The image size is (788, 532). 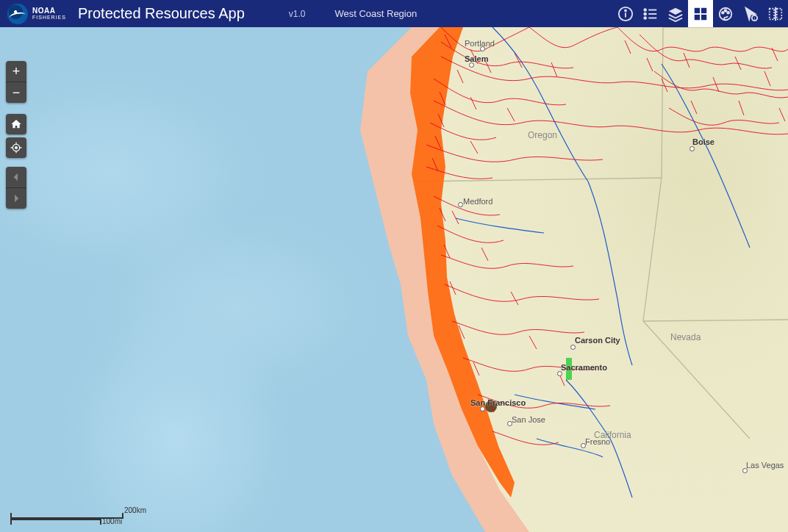 I want to click on identify-button: i, so click(x=751, y=13).